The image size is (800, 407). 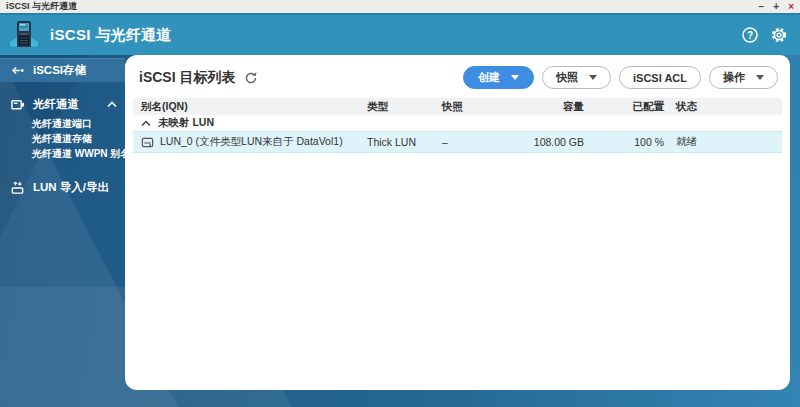 I want to click on table-header-row: 别名(IQN) 类型 快照 容量 已配置 状态, so click(x=458, y=106).